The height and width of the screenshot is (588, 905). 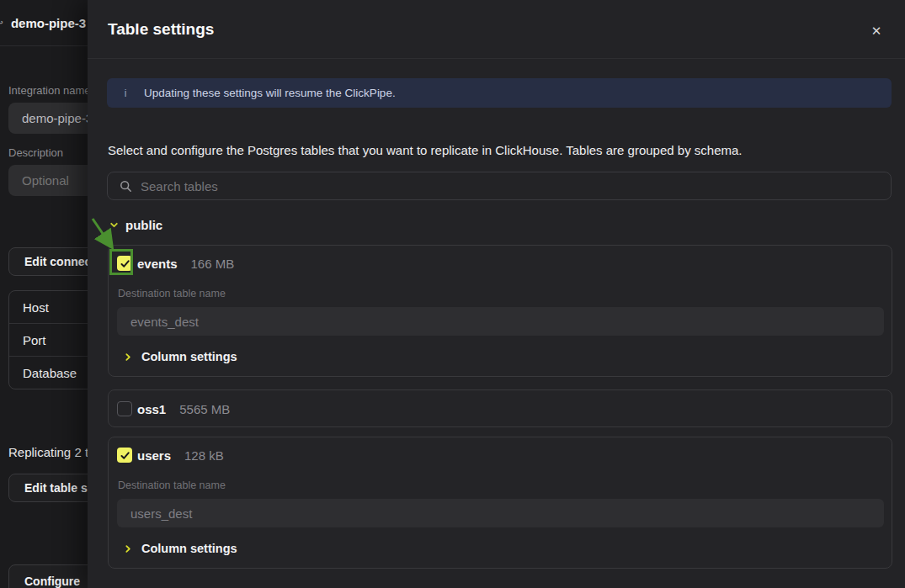 I want to click on table-size: 128 kB, so click(x=204, y=456).